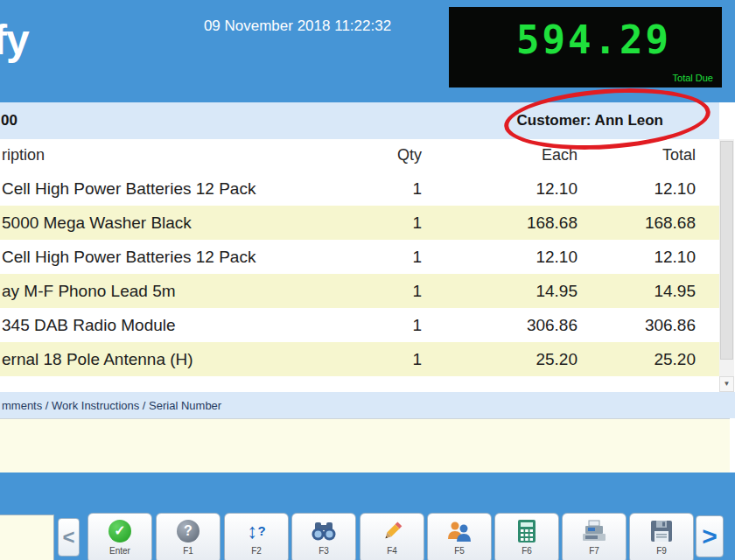 This screenshot has height=560, width=735. Describe the element at coordinates (593, 40) in the screenshot. I see `led-amount: 594.29` at that location.